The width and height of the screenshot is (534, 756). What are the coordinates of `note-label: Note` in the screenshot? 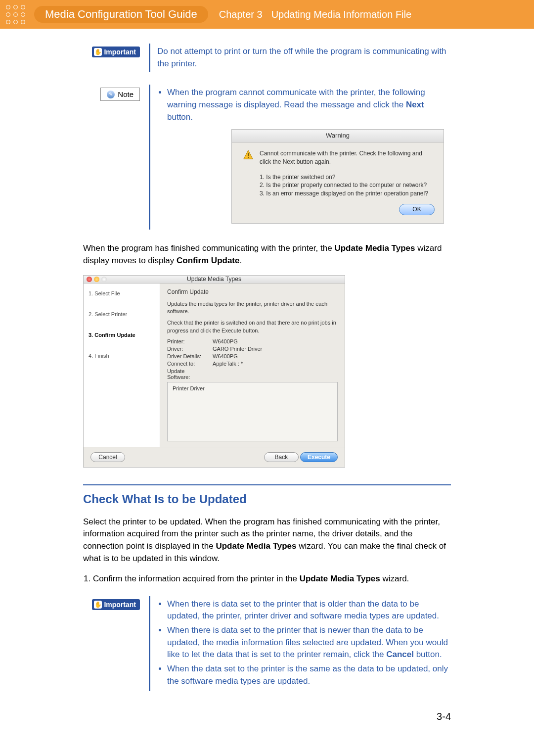 It's located at (126, 94).